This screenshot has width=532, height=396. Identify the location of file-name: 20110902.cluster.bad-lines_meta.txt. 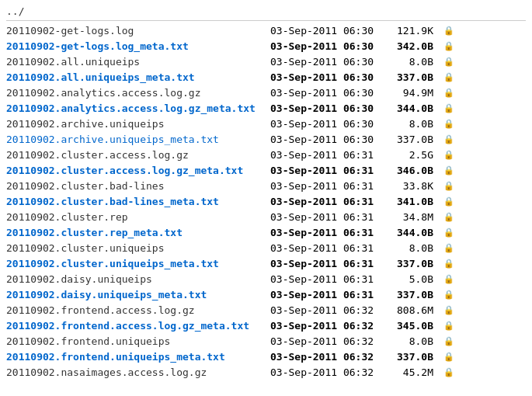
(138, 202).